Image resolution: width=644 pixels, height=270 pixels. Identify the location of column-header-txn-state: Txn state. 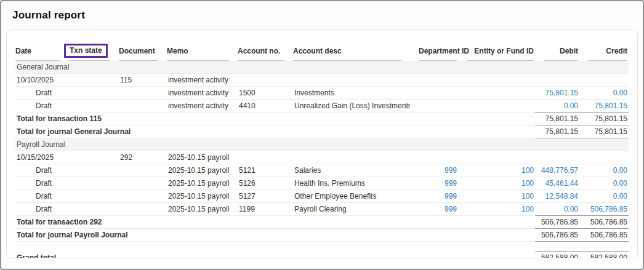
(94, 53).